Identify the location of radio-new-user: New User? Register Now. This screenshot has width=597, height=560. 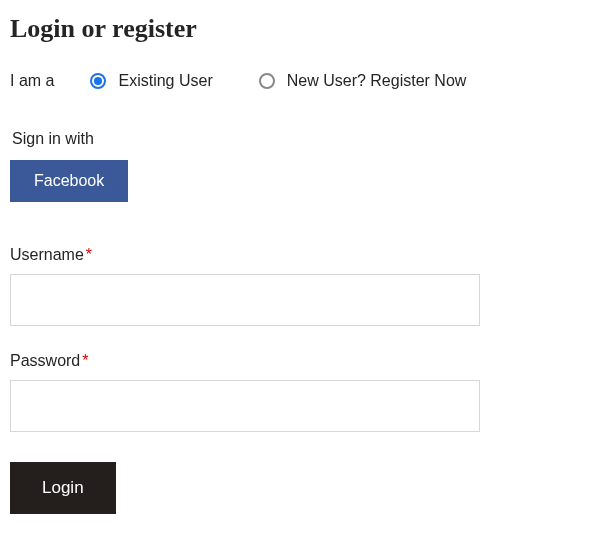
(363, 81).